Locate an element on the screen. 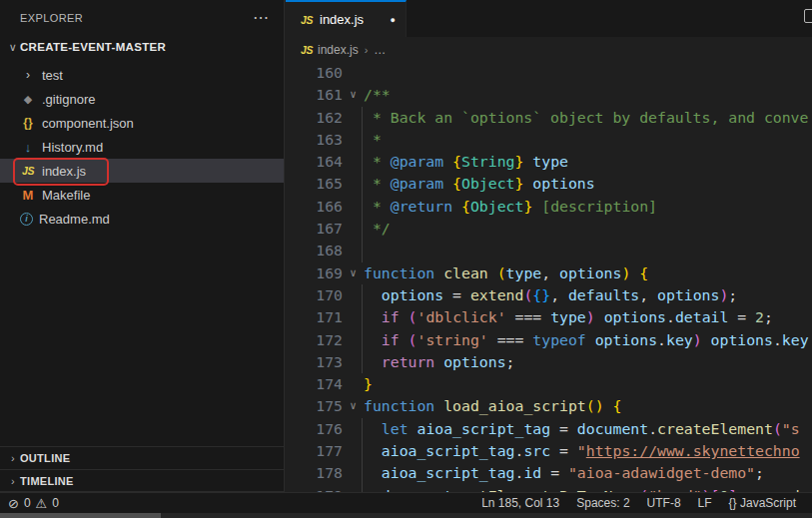 Image resolution: width=812 pixels, height=518 pixels. line-number: 176 is located at coordinates (314, 429).